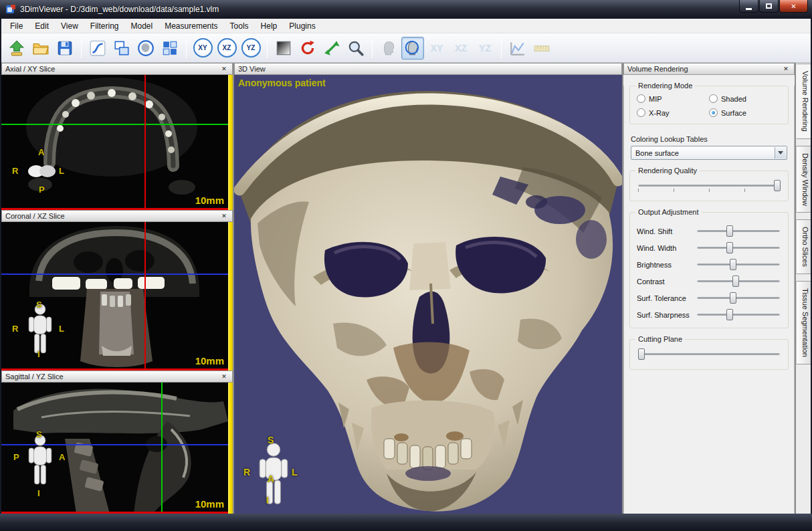 The image size is (812, 531). Describe the element at coordinates (142, 26) in the screenshot. I see `menu-model: Model` at that location.